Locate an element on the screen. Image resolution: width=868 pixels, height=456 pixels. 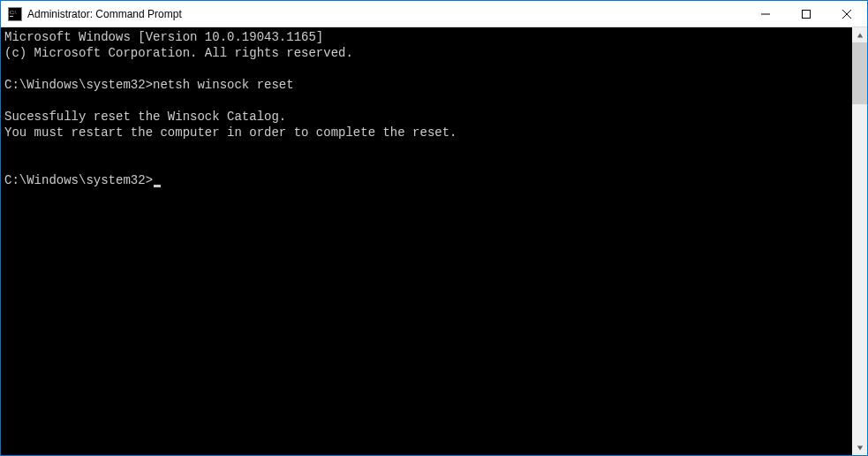
terminal-line: You must restart the computer in order t… is located at coordinates (426, 133).